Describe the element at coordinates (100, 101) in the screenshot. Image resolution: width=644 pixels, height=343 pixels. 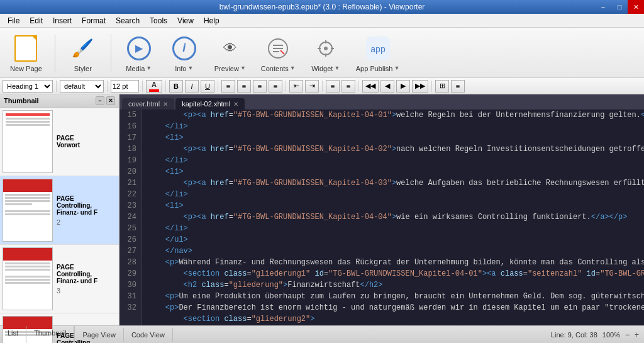
I see `sidebar-minimize-button: −` at that location.